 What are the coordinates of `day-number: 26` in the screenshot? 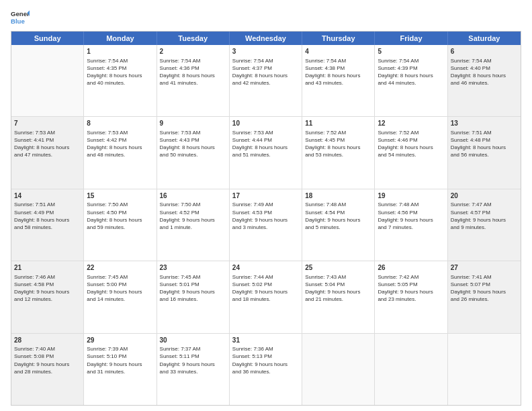 It's located at (411, 268).